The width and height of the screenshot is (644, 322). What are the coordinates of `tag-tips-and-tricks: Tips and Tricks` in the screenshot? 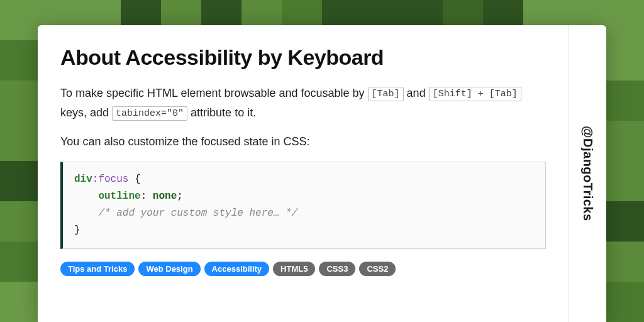 It's located at (97, 269).